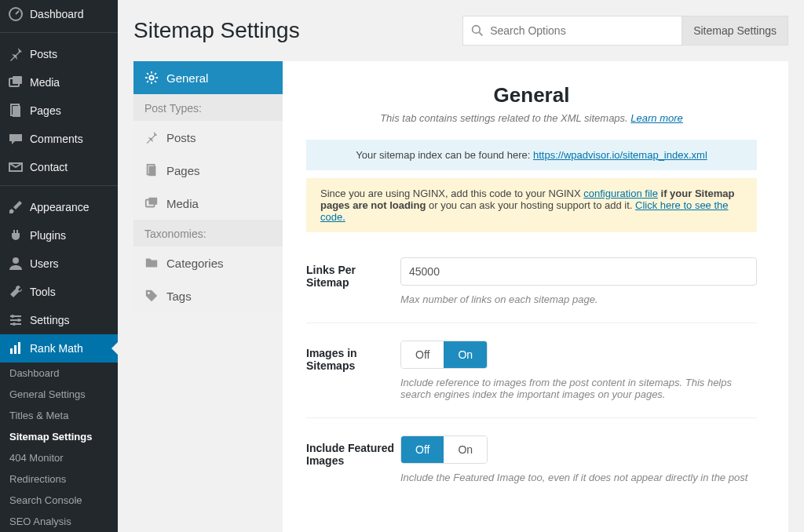 The height and width of the screenshot is (532, 804). What do you see at coordinates (59, 479) in the screenshot?
I see `subitem-redirections: Redirections` at bounding box center [59, 479].